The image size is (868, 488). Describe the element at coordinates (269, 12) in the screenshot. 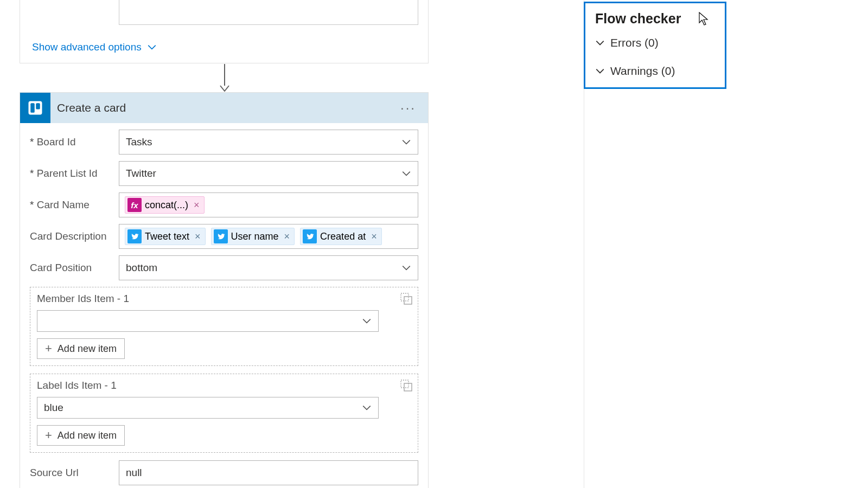

I see `prev-field-box` at that location.